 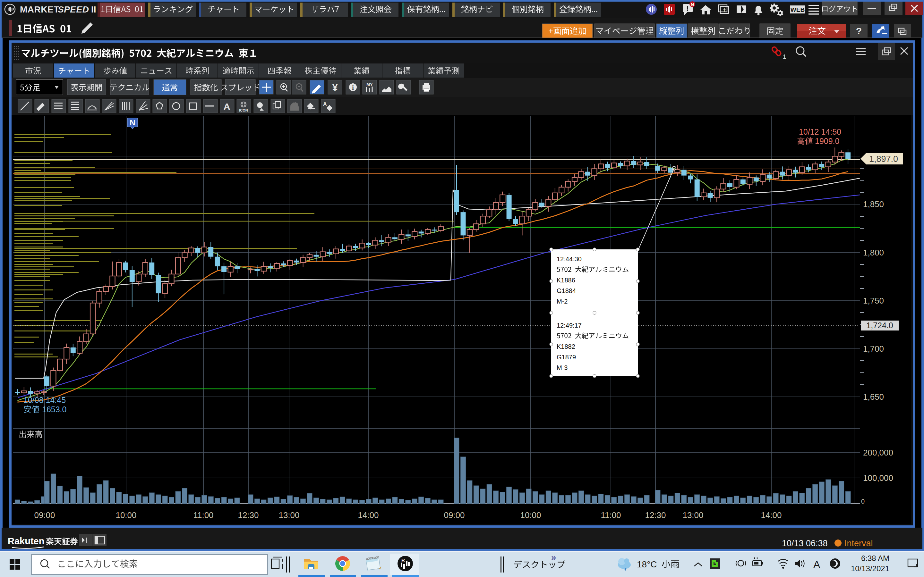 I want to click on svg-text: SPEED, so click(x=73, y=10).